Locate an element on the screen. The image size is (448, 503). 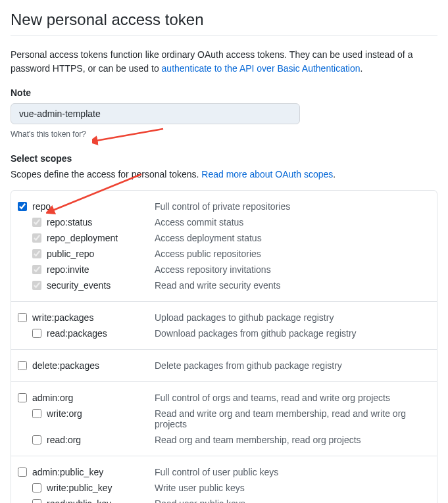
scope-name: repo is located at coordinates (41, 206).